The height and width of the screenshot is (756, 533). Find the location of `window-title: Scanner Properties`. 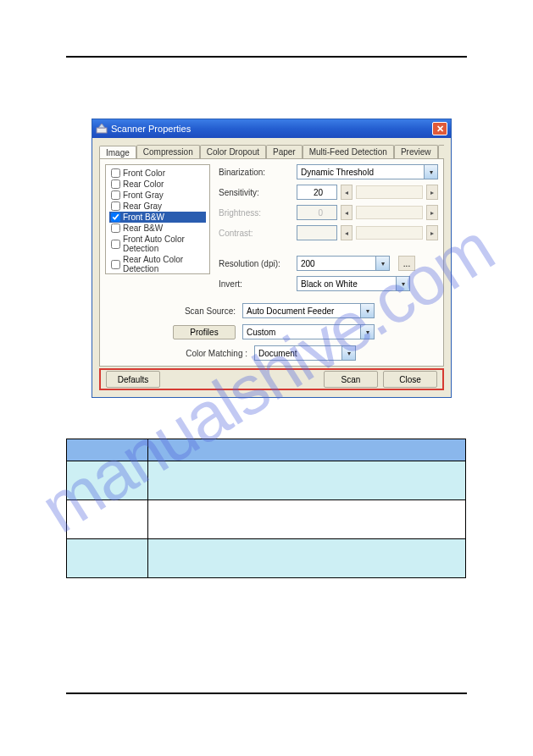

window-title: Scanner Properties is located at coordinates (271, 129).